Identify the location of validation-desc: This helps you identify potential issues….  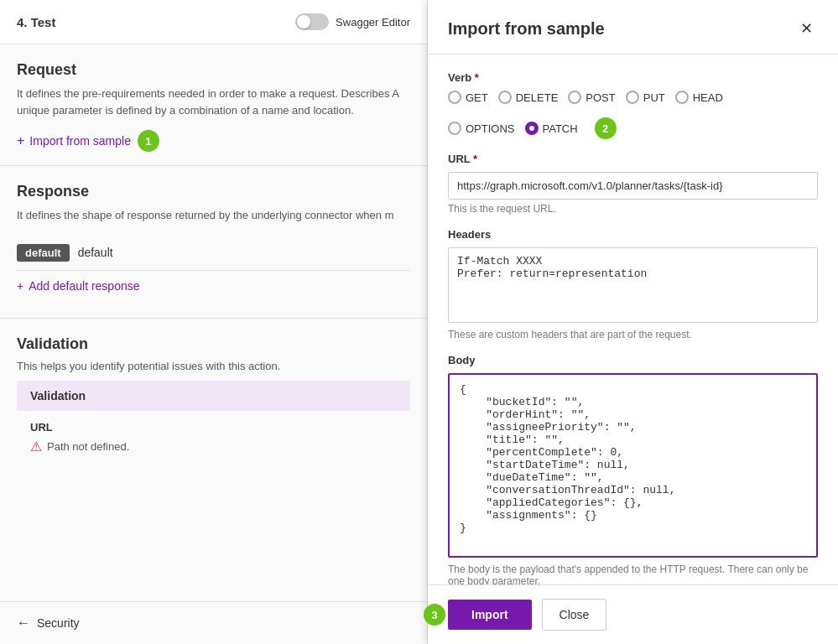
(213, 366).